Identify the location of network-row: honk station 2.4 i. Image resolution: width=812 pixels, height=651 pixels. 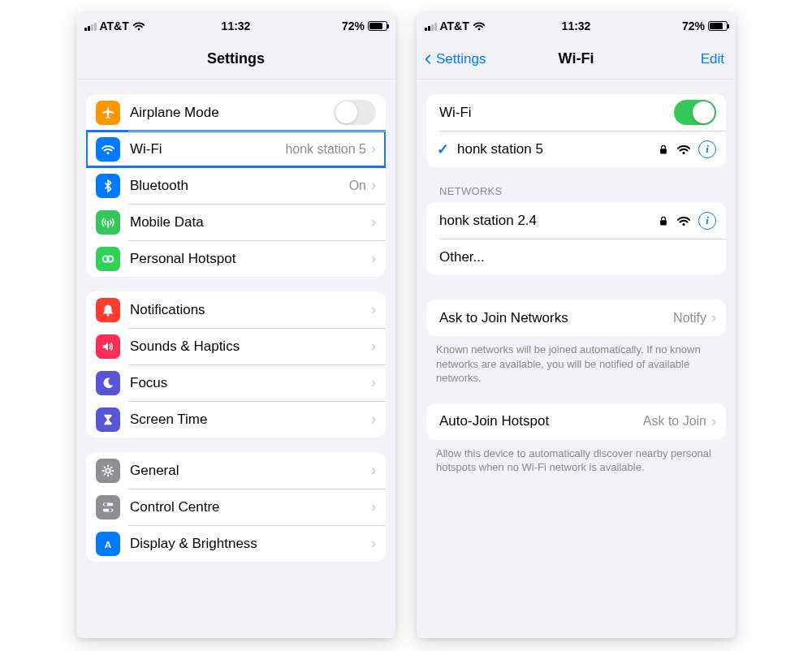
(577, 221).